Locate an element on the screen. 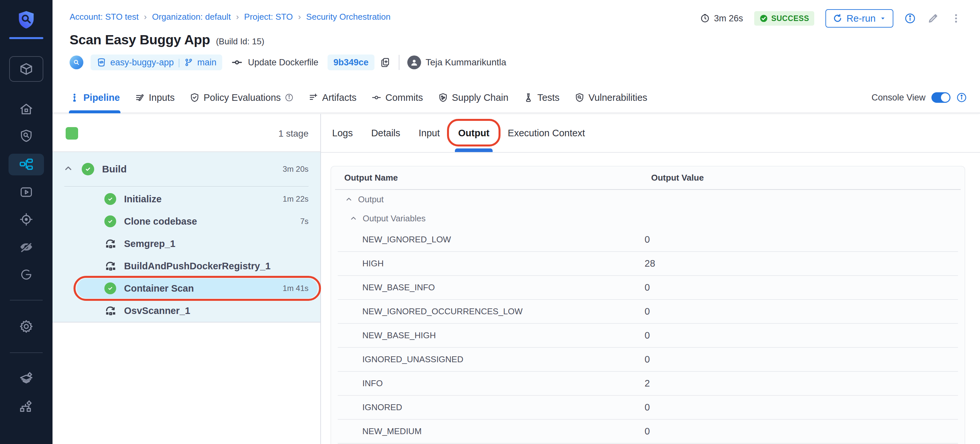 The width and height of the screenshot is (980, 444). console-view-toggle is located at coordinates (941, 97).